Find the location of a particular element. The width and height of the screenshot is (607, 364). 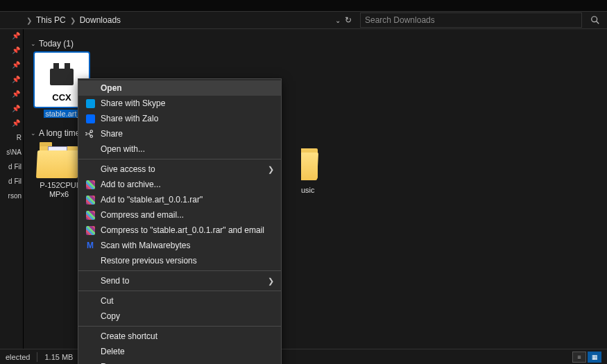

skype-icon is located at coordinates (90, 104).